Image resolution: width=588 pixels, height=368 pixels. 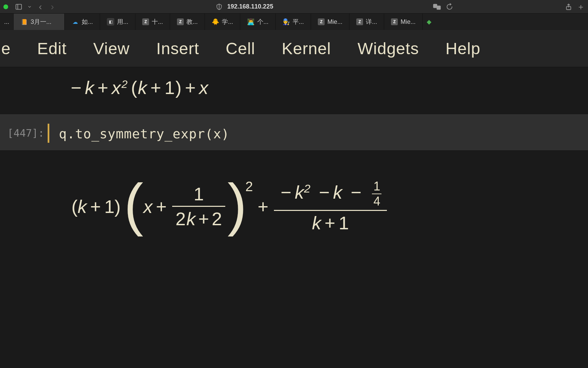 What do you see at coordinates (569, 7) in the screenshot?
I see `share-icon` at bounding box center [569, 7].